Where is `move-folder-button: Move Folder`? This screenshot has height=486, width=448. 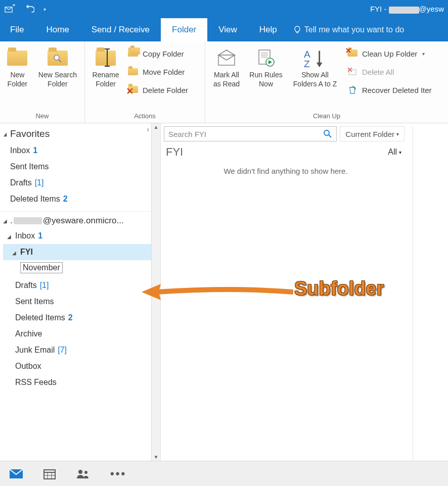
move-folder-button: Move Folder is located at coordinates (158, 72).